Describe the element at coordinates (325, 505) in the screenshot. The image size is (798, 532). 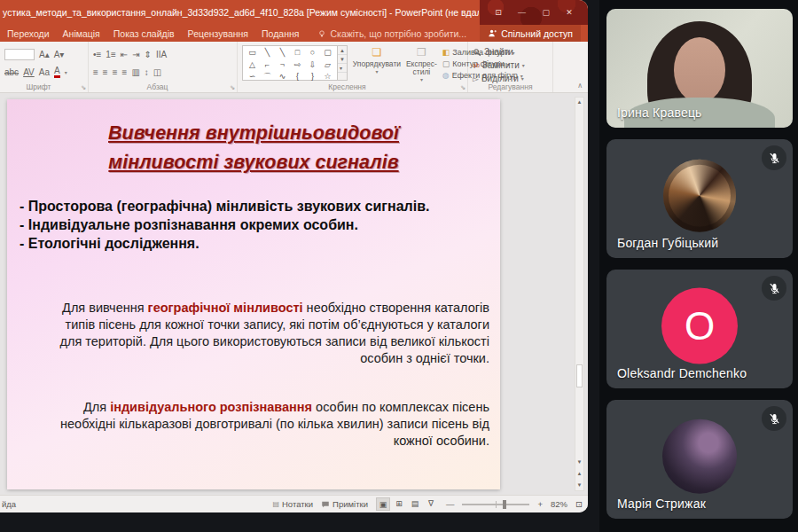
I see `comment-icon` at that location.